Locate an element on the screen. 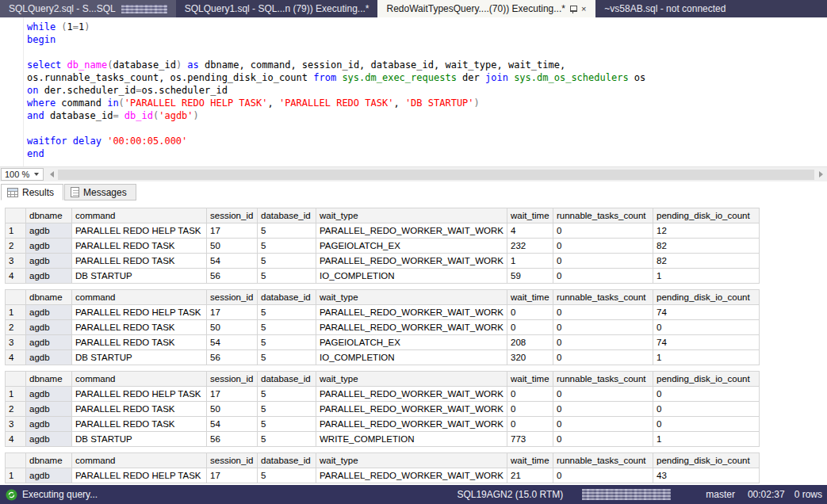 This screenshot has width=827, height=504. cell-pending_disk_io_count: 12 is located at coordinates (706, 231).